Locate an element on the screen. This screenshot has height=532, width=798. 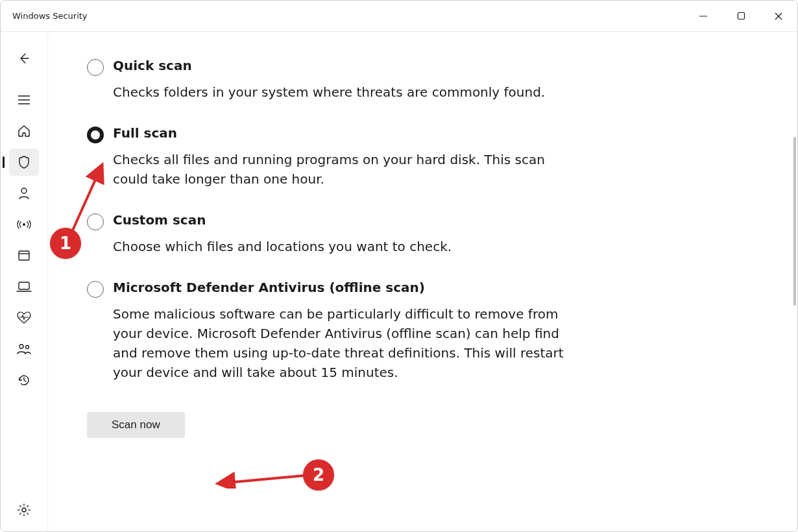
annotation-badge-1: 1 is located at coordinates (66, 243).